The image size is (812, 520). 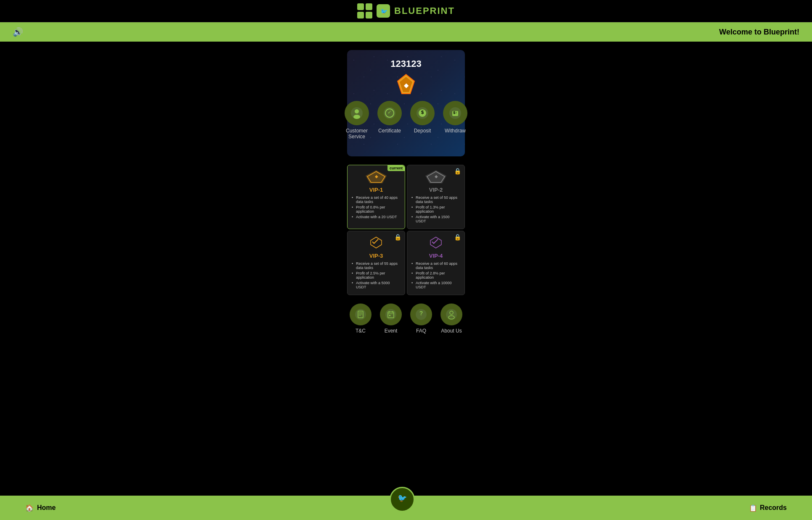 I want to click on vip3-feature-1: Receive a set of 55 apps data tasks, so click(x=376, y=266).